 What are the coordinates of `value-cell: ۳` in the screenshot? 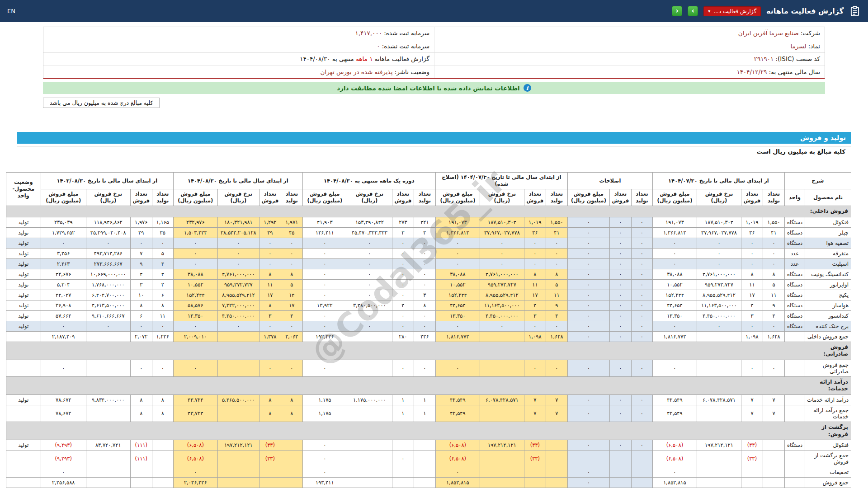 It's located at (141, 285).